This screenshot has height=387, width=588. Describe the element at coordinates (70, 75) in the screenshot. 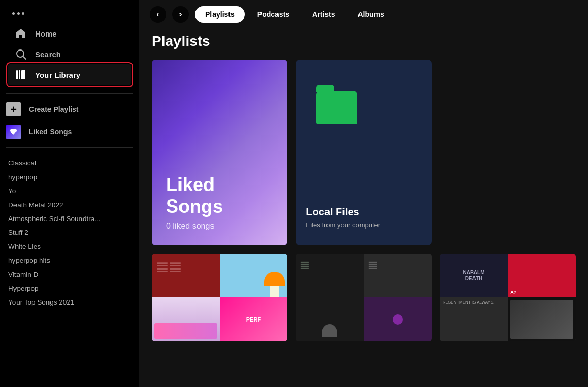

I see `nav-item-library: Your Library` at that location.